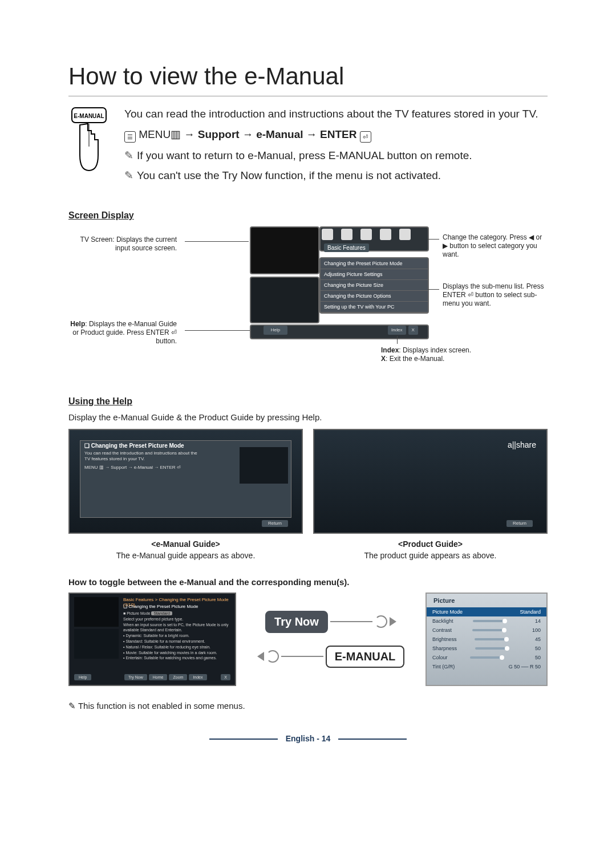 This screenshot has width=616, height=852. Describe the element at coordinates (374, 275) in the screenshot. I see `submenu-item: Adjusting Picture Settings` at that location.